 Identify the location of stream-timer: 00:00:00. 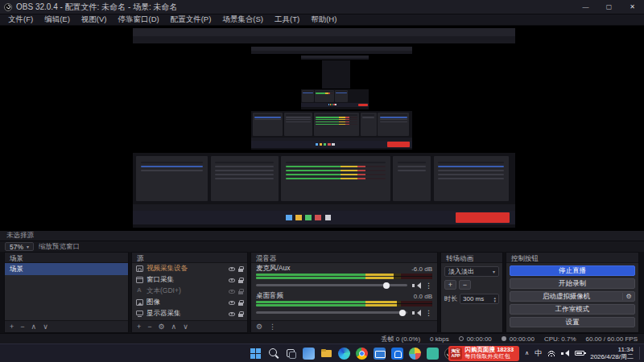
(475, 339).